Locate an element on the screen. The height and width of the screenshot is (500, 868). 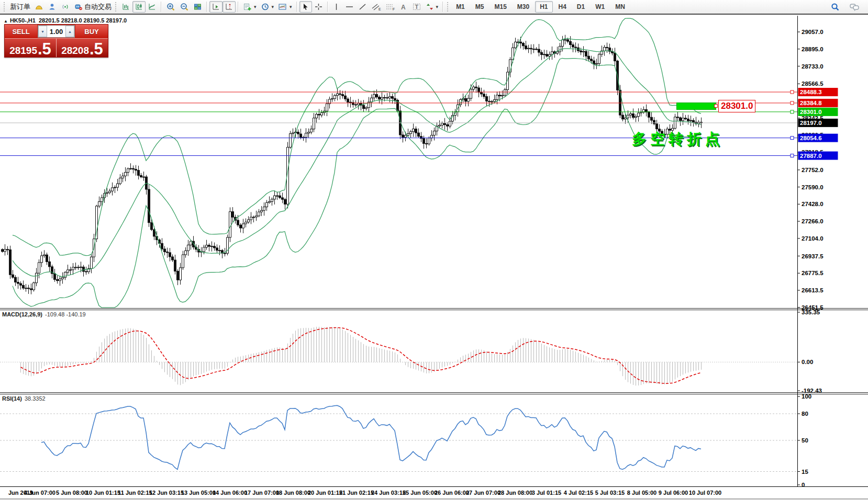
text-button: A is located at coordinates (404, 7).